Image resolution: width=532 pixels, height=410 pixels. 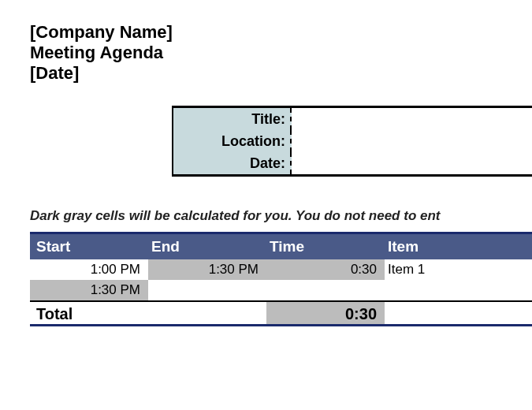 I want to click on cell-start: 1:30 PM, so click(x=89, y=290).